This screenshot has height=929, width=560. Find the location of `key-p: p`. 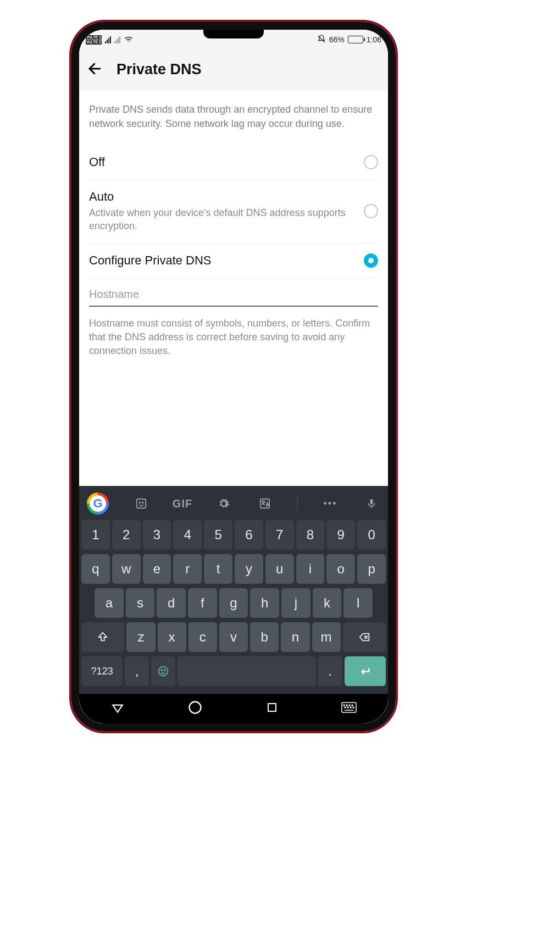

key-p: p is located at coordinates (372, 569).